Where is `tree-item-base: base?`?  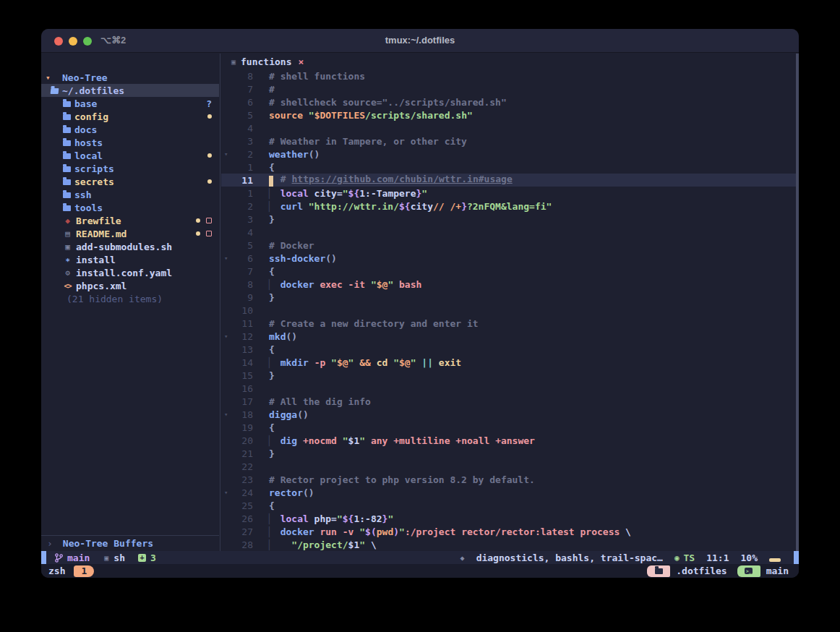
tree-item-base: base? is located at coordinates (130, 103).